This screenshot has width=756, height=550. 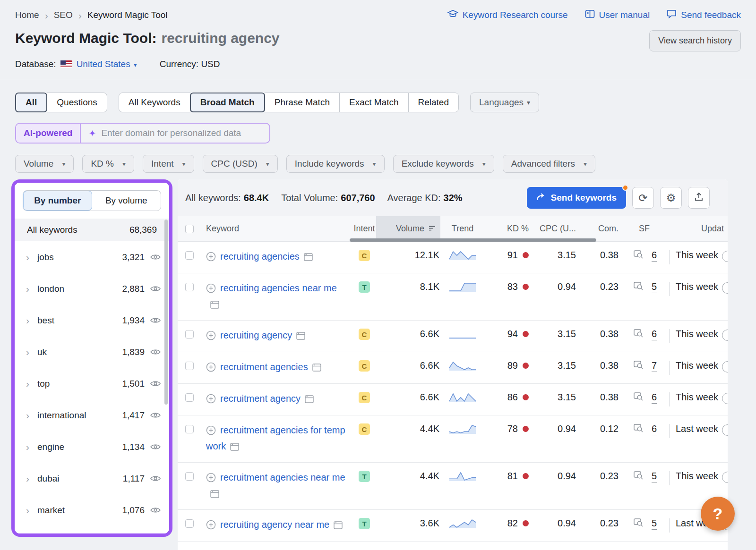 What do you see at coordinates (264, 367) in the screenshot?
I see `keyword-link: recruitment agencies` at bounding box center [264, 367].